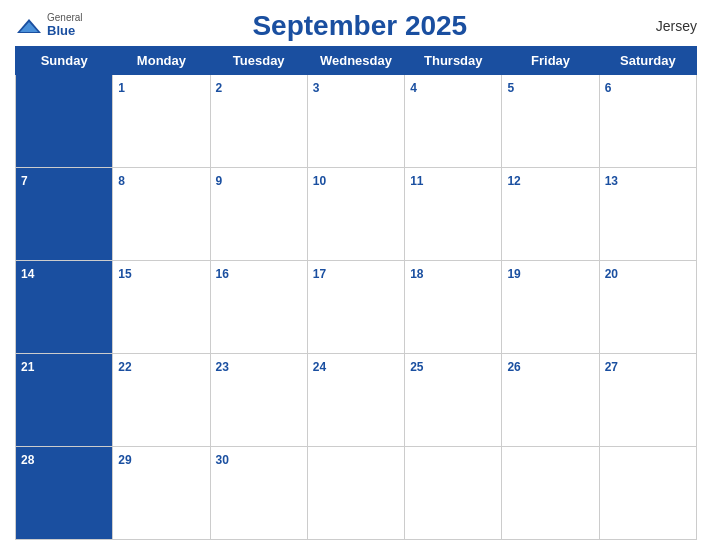  I want to click on calendar-cell: 18, so click(454, 308).